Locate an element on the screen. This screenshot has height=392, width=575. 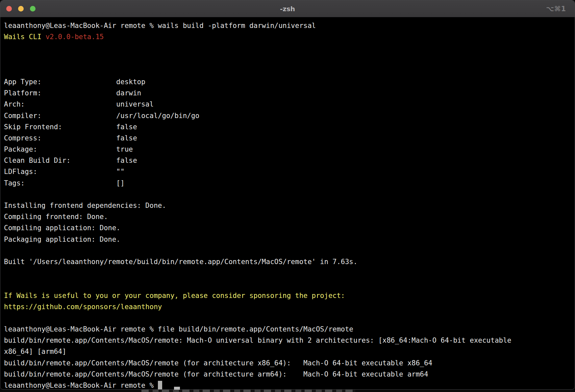
terminal-text-segment: Package: true is located at coordinates (68, 149).